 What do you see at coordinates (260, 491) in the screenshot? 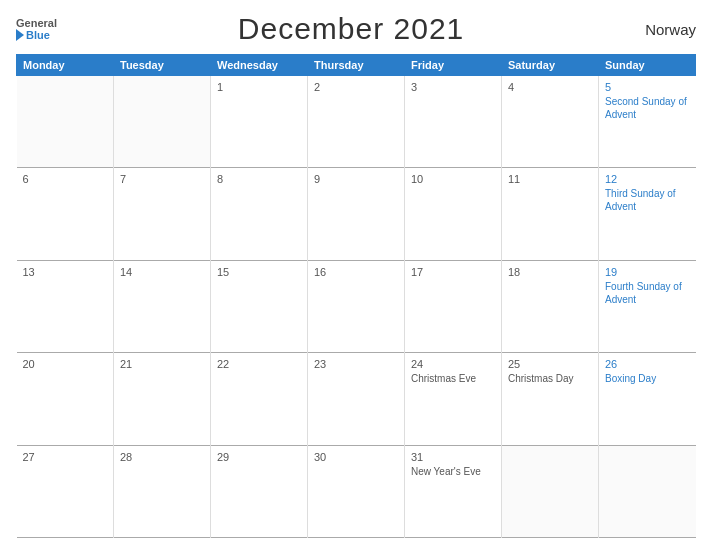
I see `calendar-cell: 29` at bounding box center [260, 491].